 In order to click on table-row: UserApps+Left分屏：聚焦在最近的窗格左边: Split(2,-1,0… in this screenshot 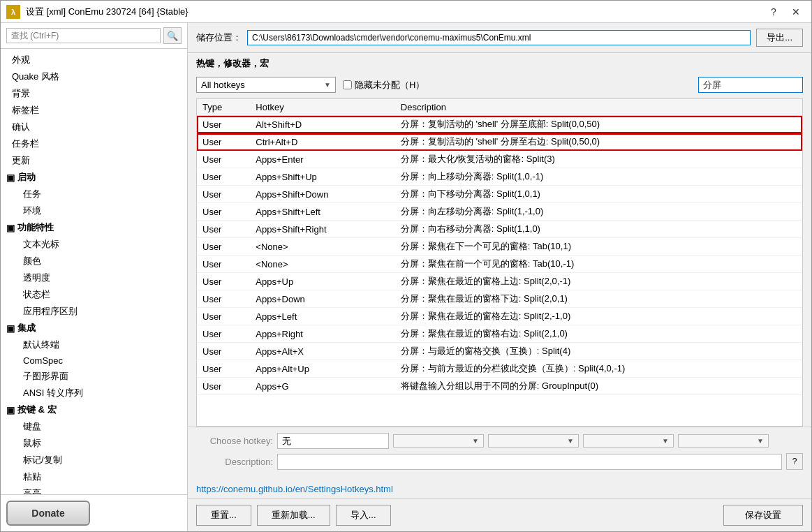, I will do `click(500, 317)`.